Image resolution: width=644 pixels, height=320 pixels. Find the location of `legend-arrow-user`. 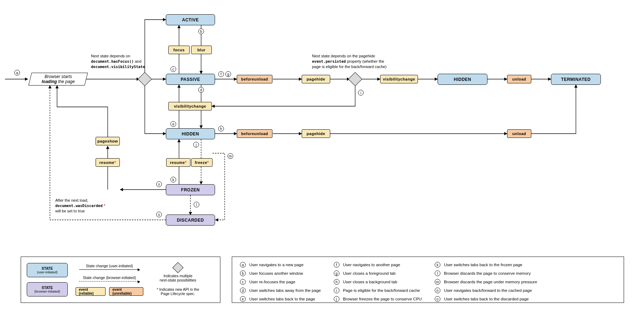

legend-arrow-user is located at coordinates (109, 269).